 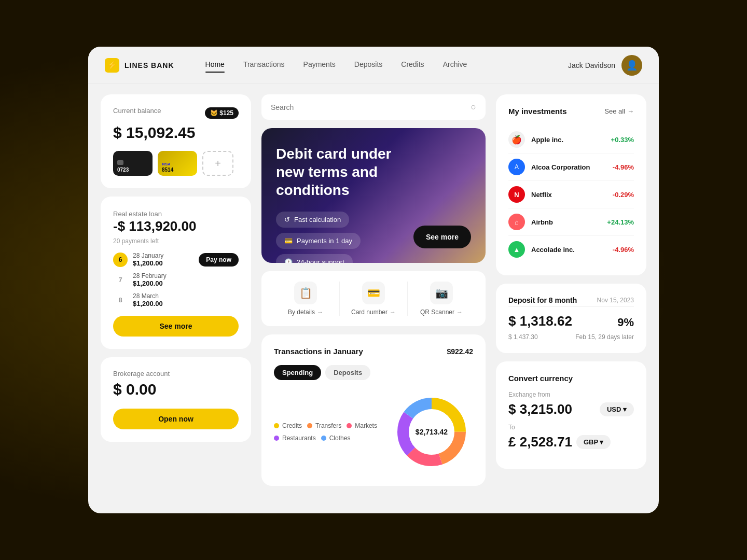 I want to click on legend: Credits Transfers Markets, so click(x=326, y=432).